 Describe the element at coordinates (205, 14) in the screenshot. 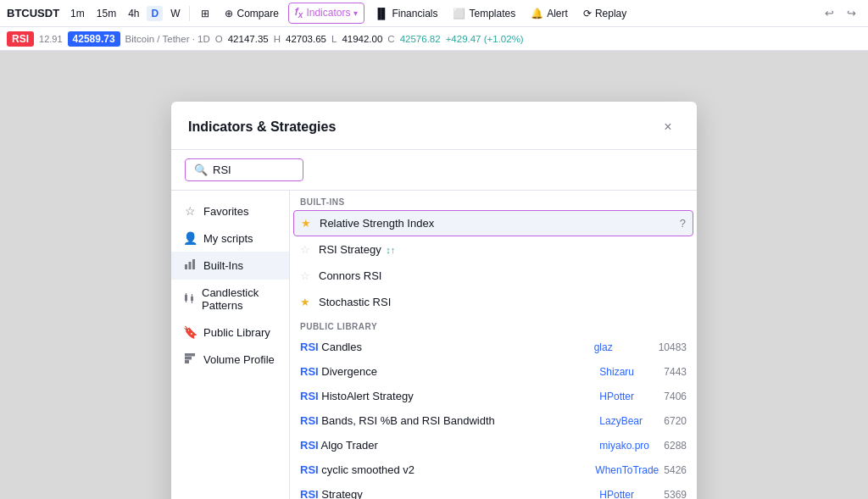

I see `barpattern-icon: ⊞` at that location.